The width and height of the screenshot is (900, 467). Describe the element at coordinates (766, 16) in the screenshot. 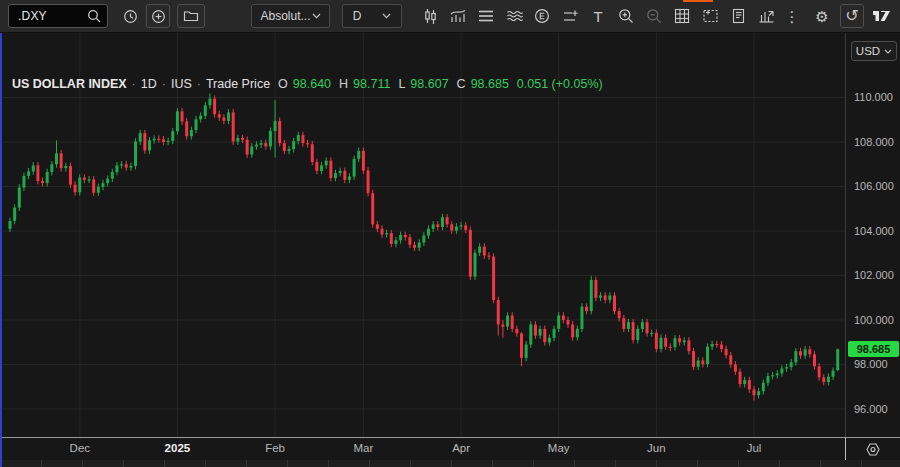

I see `chart-export-icon` at that location.